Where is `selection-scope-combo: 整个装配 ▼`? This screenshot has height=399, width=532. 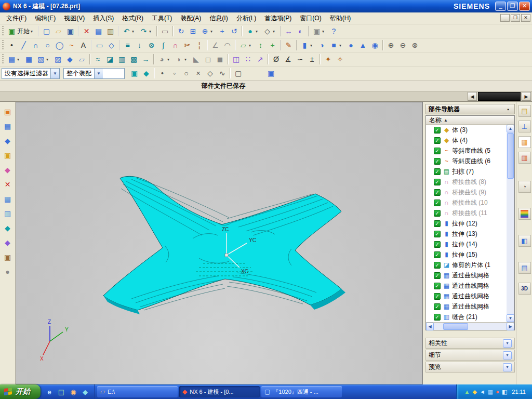
selection-scope-combo: 整个装配 ▼ is located at coordinates (94, 74).